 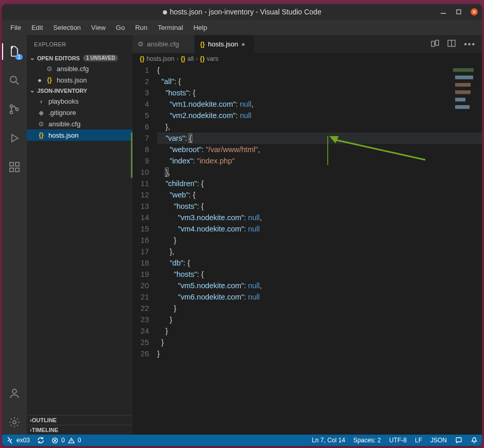 What do you see at coordinates (141, 297) in the screenshot?
I see `line-number: 21` at bounding box center [141, 297].